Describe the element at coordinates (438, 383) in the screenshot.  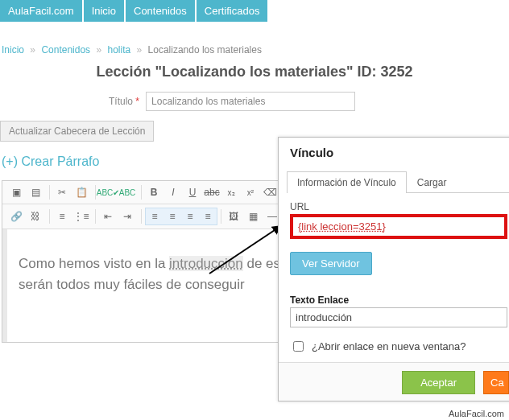
I see `accept-button: Aceptar` at that location.